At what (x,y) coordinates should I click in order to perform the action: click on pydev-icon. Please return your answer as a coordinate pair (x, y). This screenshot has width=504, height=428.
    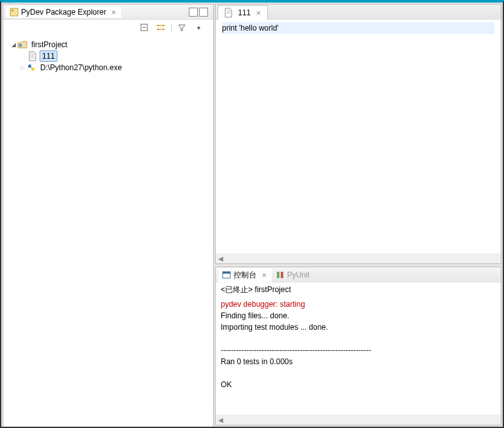
    Looking at the image, I should click on (14, 12).